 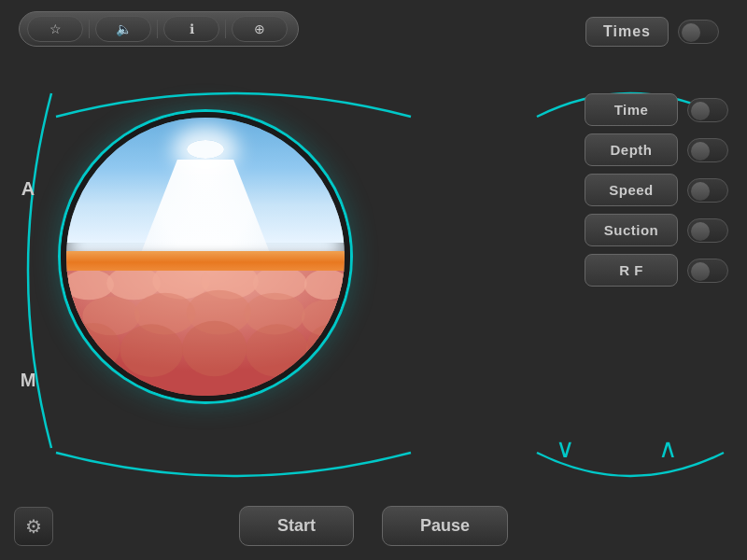 I want to click on star-icon: ☆, so click(x=56, y=29).